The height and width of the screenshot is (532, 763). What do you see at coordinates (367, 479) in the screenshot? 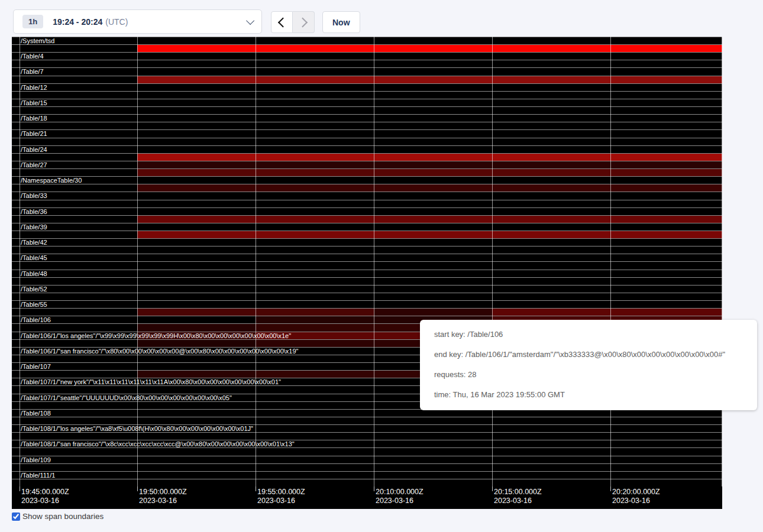
I see `heatmap-band: /Table/111/1` at bounding box center [367, 479].